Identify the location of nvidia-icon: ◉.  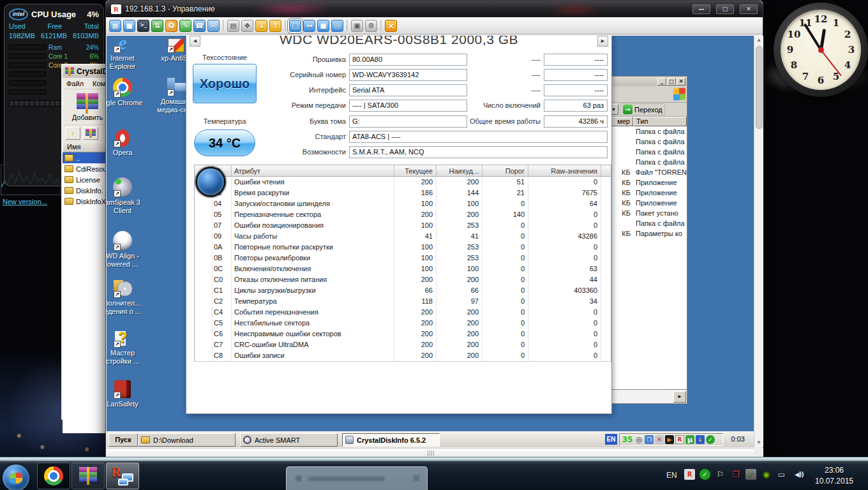
(766, 475).